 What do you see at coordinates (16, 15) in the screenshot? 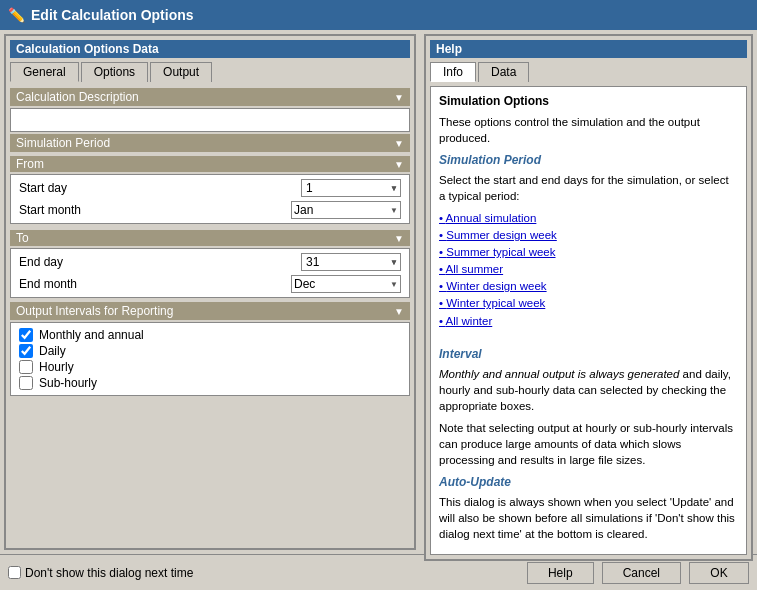
I see `title-icon: ✏️` at bounding box center [16, 15].